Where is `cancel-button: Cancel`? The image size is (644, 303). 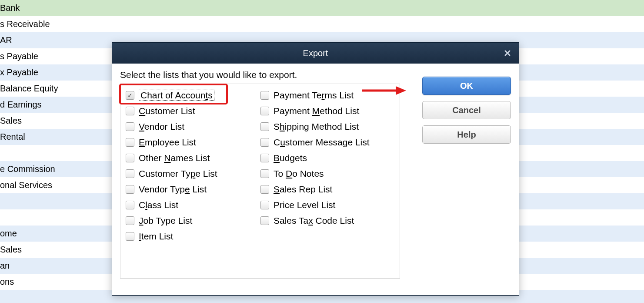
cancel-button: Cancel is located at coordinates (467, 110).